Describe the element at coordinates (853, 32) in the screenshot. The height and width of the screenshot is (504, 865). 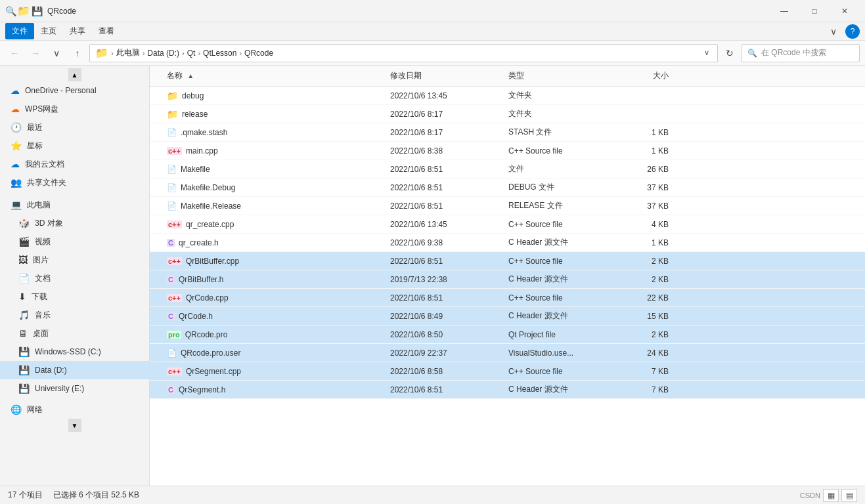
I see `help-button: ?` at that location.